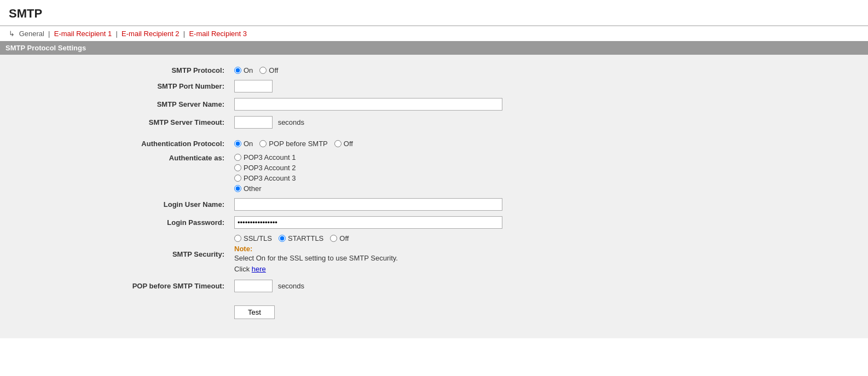 The width and height of the screenshot is (868, 376). I want to click on security-off-radio, so click(334, 239).